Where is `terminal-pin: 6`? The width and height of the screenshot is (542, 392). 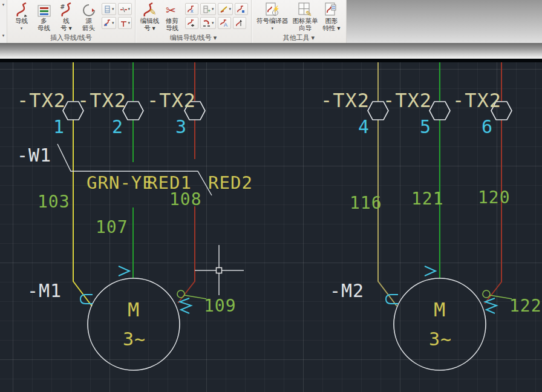 terminal-pin: 6 is located at coordinates (488, 127).